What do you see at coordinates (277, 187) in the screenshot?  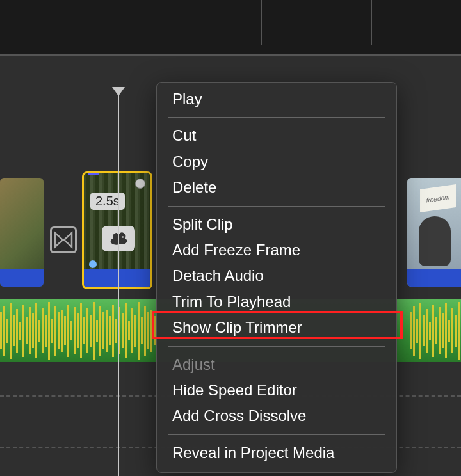 I see `menu-item-delete: Delete` at bounding box center [277, 187].